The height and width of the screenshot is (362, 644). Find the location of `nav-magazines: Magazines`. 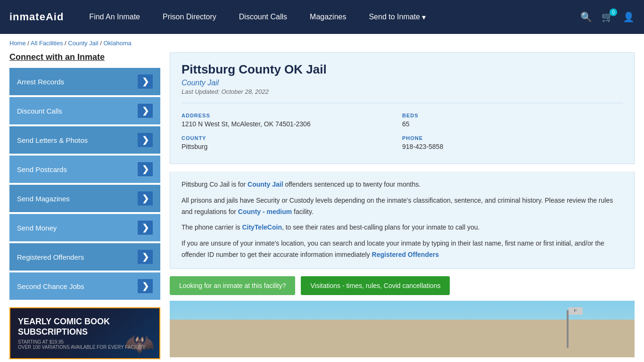

nav-magazines: Magazines is located at coordinates (328, 17).